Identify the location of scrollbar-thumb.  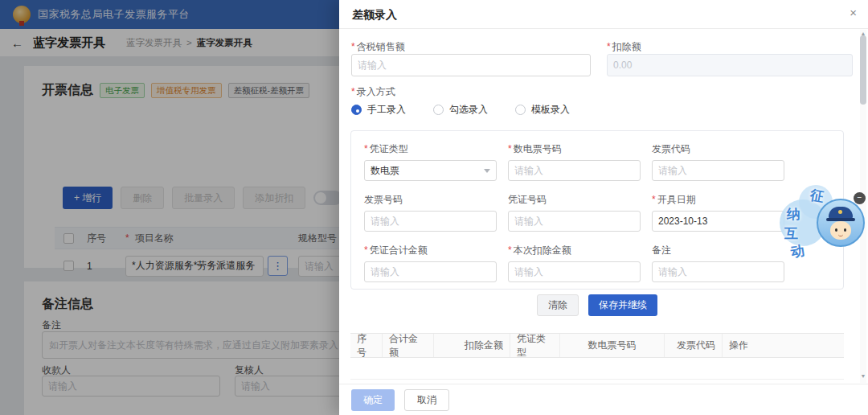
(863, 70).